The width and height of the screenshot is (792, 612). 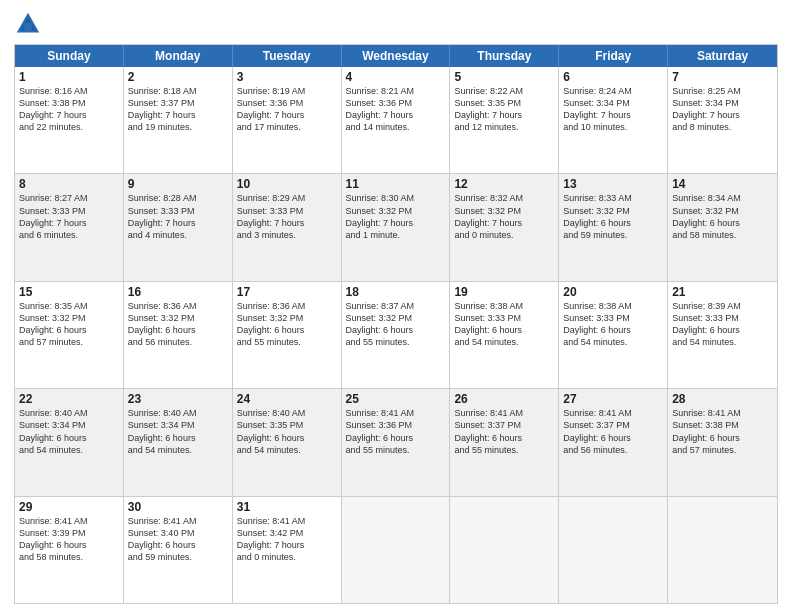 What do you see at coordinates (70, 335) in the screenshot?
I see `day-cell-15: 15Sunrise: 8:35 AMSunset: 3:32 PMDayligh…` at bounding box center [70, 335].